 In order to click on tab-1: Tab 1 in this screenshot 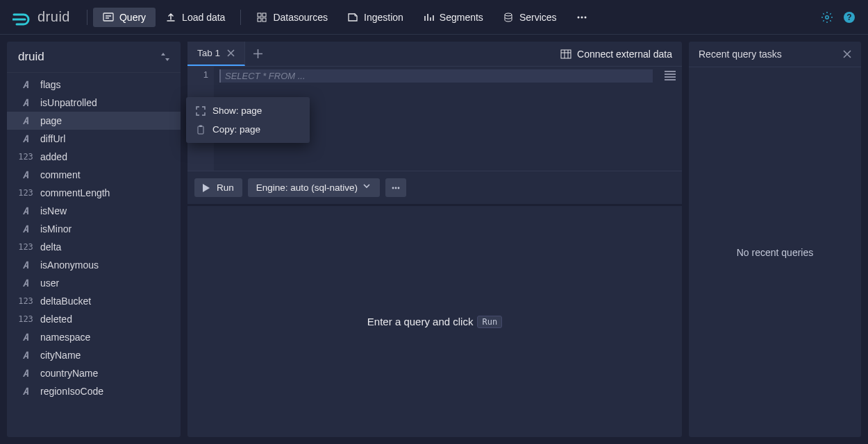, I will do `click(217, 54)`.